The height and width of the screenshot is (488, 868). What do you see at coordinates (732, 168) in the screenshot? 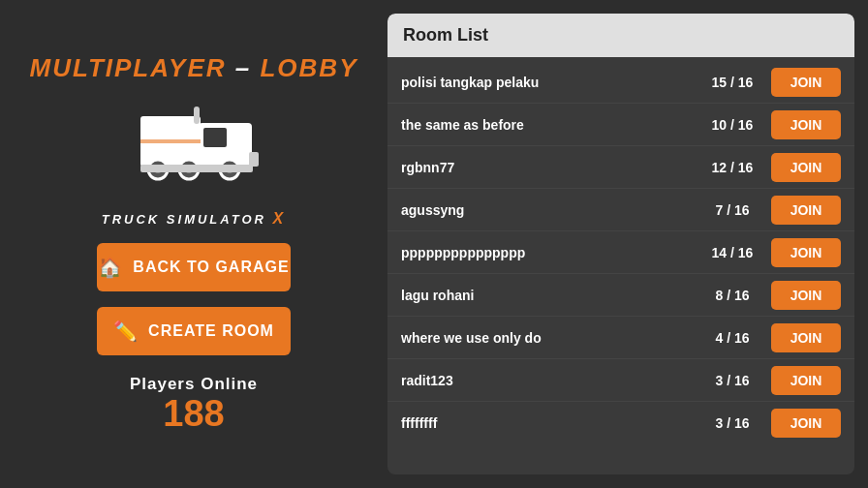
I see `room-players: 12 / 16` at bounding box center [732, 168].